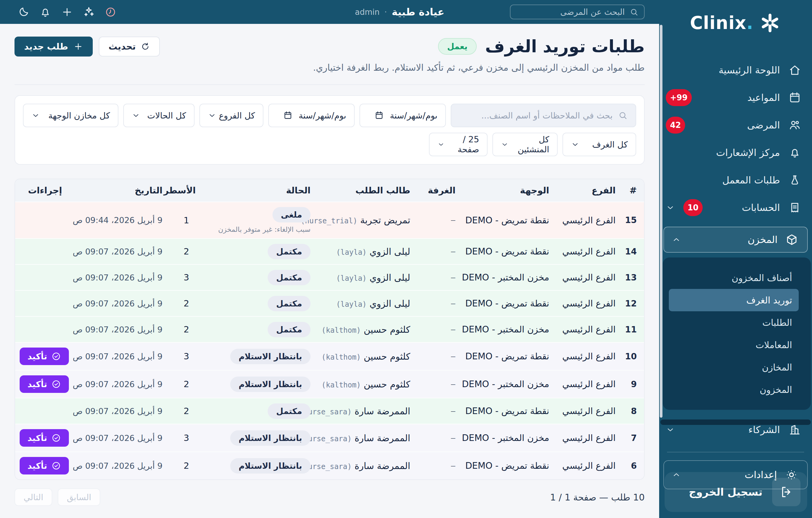 This screenshot has width=812, height=518. What do you see at coordinates (623, 115) in the screenshot?
I see `search-icon` at bounding box center [623, 115].